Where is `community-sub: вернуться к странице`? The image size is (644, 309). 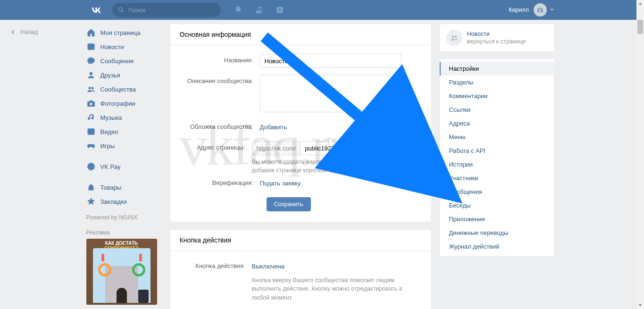 community-sub: вернуться к странице is located at coordinates (496, 42).